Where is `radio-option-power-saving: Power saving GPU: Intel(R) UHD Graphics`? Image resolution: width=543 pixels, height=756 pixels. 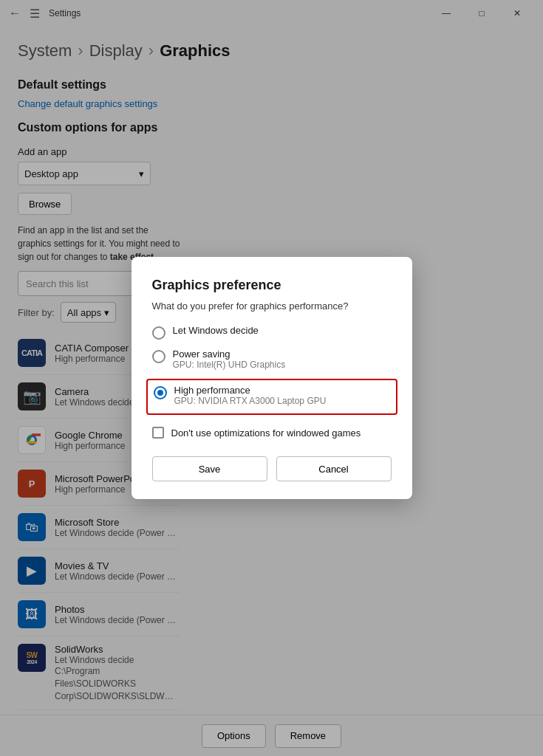 radio-option-power-saving: Power saving GPU: Intel(R) UHD Graphics is located at coordinates (272, 359).